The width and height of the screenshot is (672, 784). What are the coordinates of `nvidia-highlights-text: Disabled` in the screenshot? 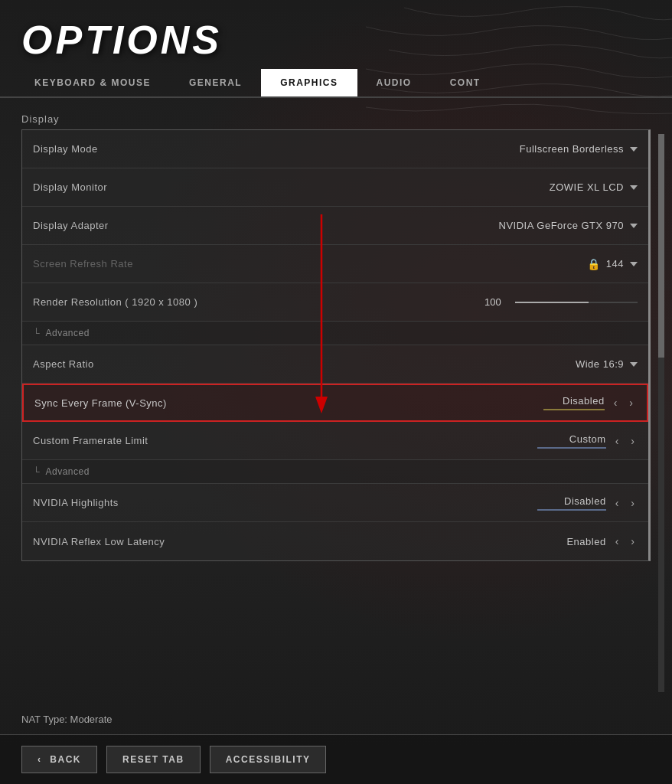 It's located at (585, 501).